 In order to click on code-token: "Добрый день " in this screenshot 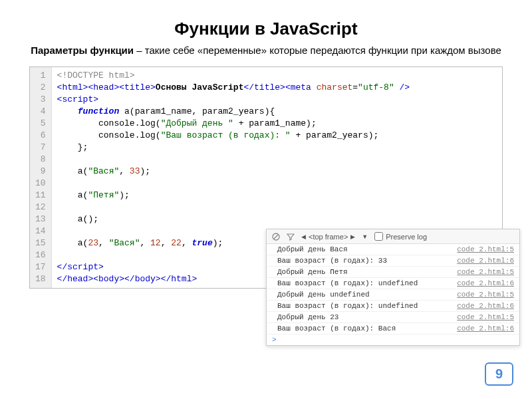, I will do `click(197, 124)`.